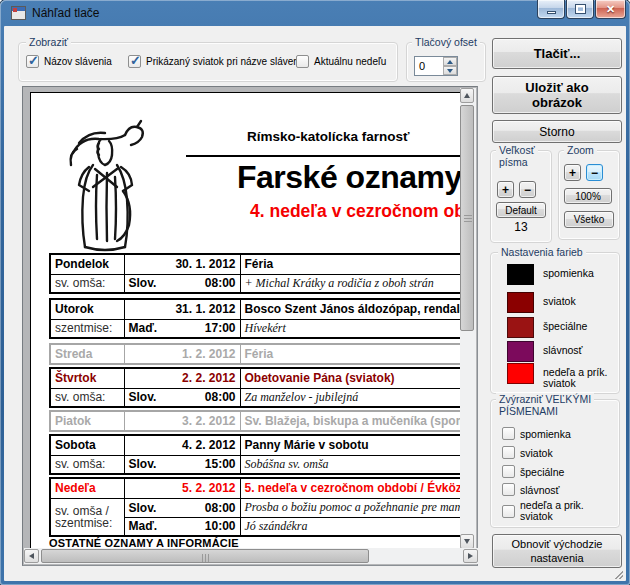 The width and height of the screenshot is (630, 585). Describe the element at coordinates (218, 62) in the screenshot. I see `checkbox-holy-day: Prikázaný sviatok pri názve slávenia` at that location.